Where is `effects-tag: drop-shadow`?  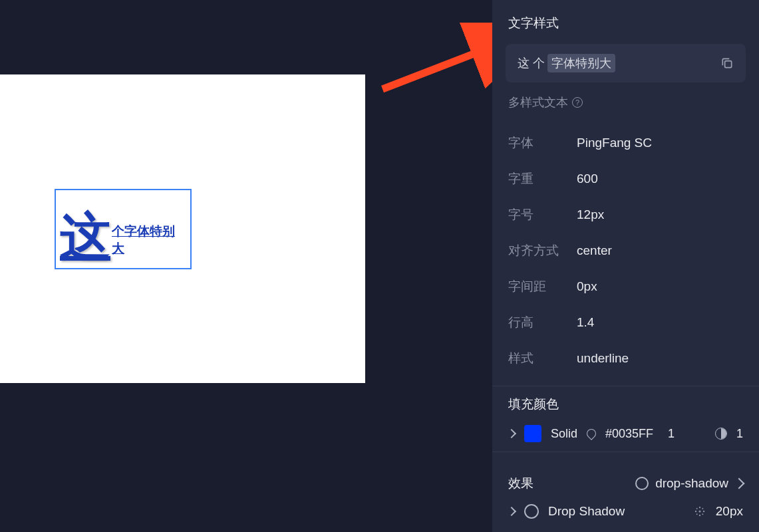
effects-tag: drop-shadow is located at coordinates (689, 483).